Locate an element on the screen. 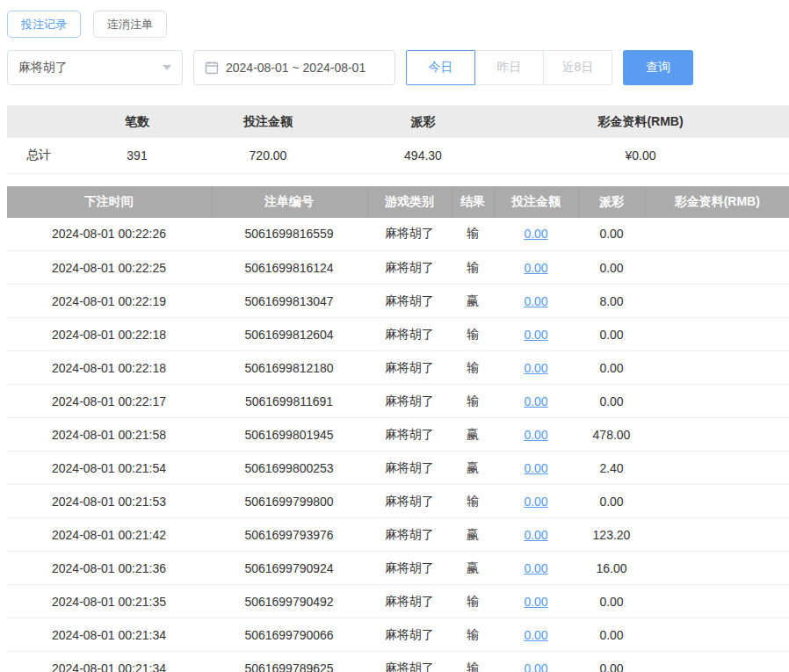 The width and height of the screenshot is (789, 672). summary-header-count: 笔数 is located at coordinates (137, 121).